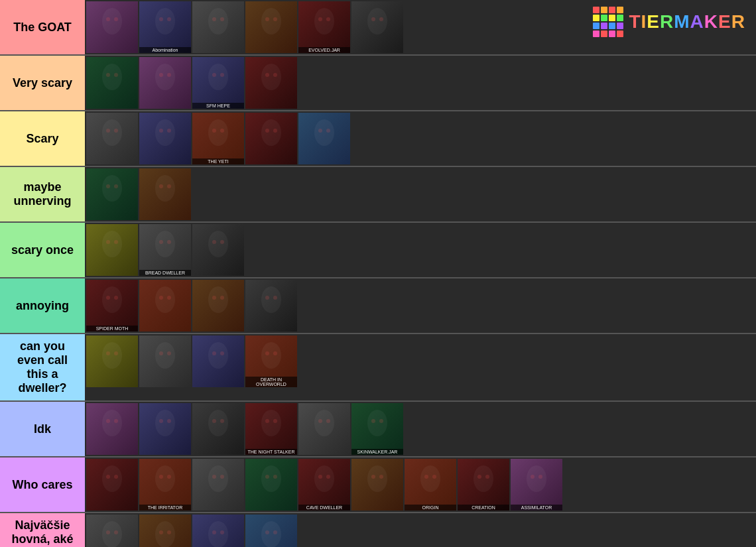 The image size is (756, 547). What do you see at coordinates (271, 361) in the screenshot?
I see `tier-item: DEATH IN OVERWORLD` at bounding box center [271, 361].